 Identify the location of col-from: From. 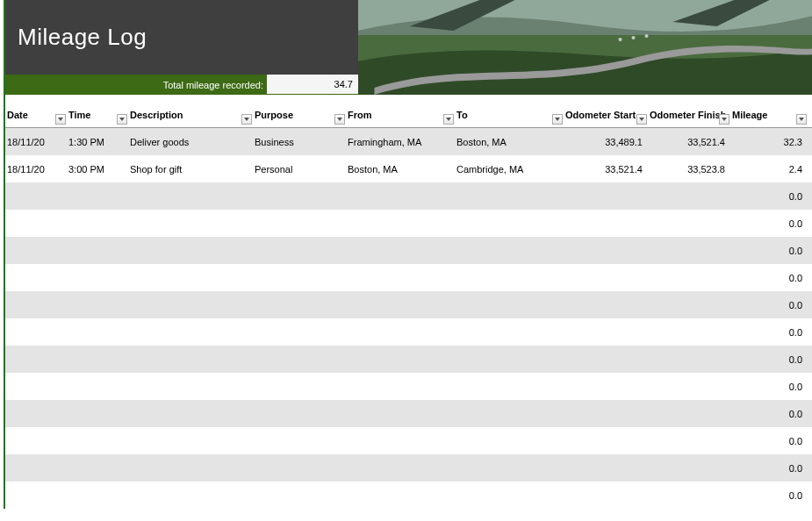
(400, 114).